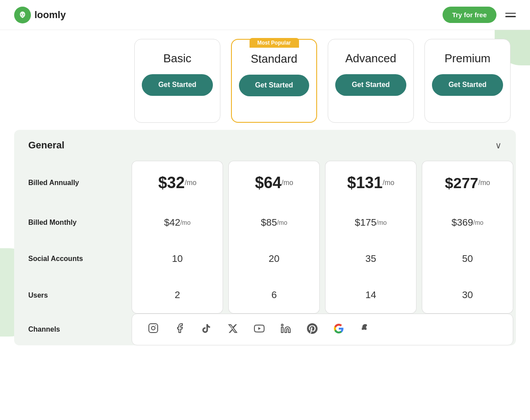 This screenshot has height=420, width=530. Describe the element at coordinates (178, 81) in the screenshot. I see `plan-col-basic: Basic Get Started` at that location.